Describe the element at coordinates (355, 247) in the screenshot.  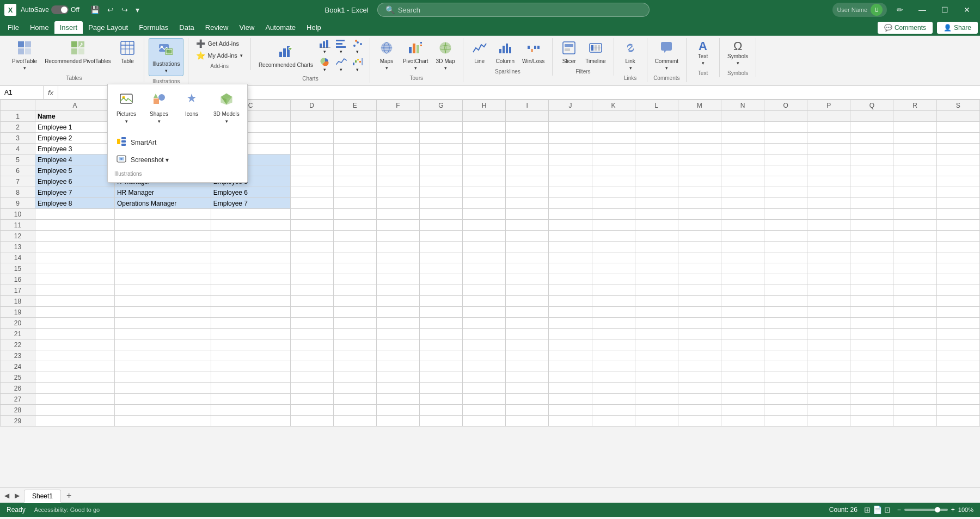
I see `cell-r13c4` at that location.